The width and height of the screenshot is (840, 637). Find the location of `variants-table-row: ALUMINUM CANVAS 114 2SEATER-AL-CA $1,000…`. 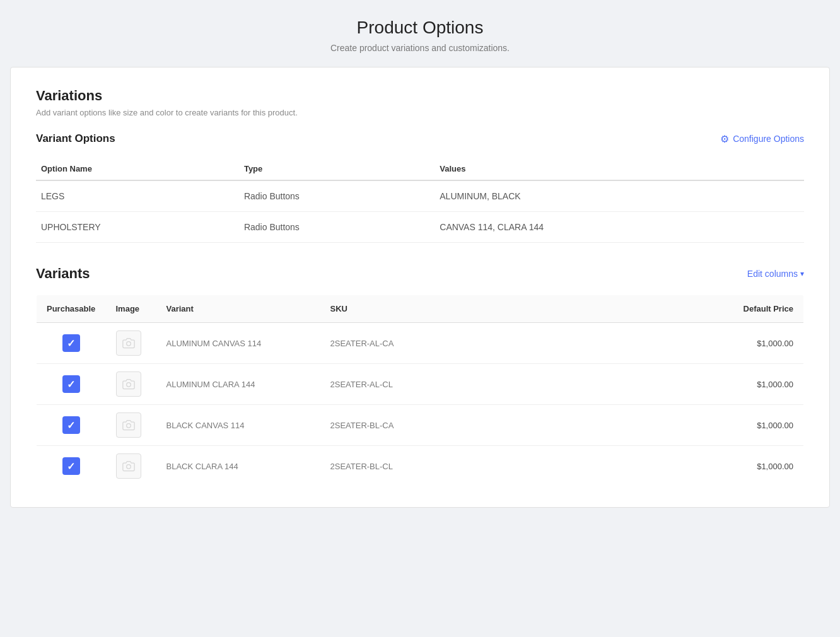

variants-table-row: ALUMINUM CANVAS 114 2SEATER-AL-CA $1,000… is located at coordinates (420, 343).